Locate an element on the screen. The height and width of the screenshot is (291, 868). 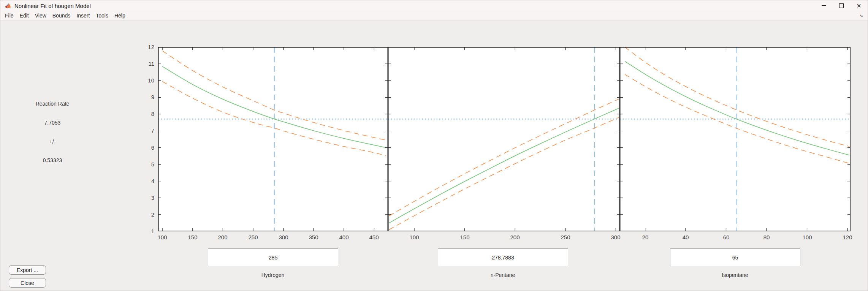
hydrogen-value-input is located at coordinates (273, 258).